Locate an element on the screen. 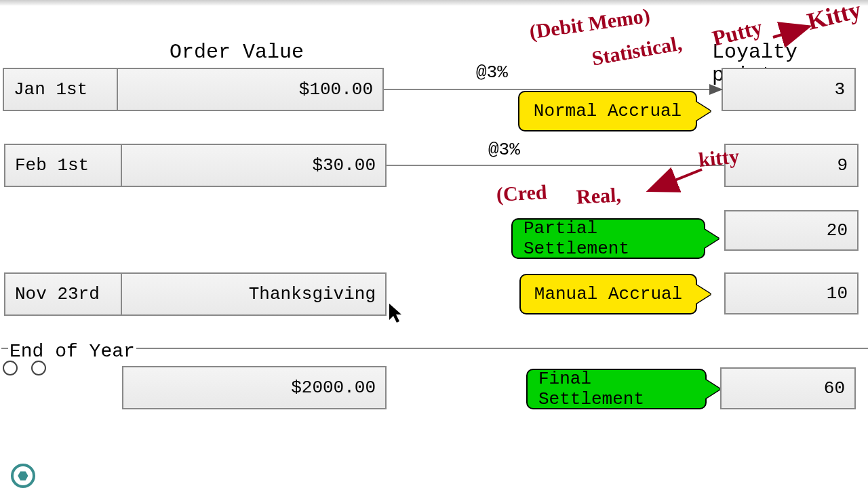  points-text: 10 is located at coordinates (837, 293).